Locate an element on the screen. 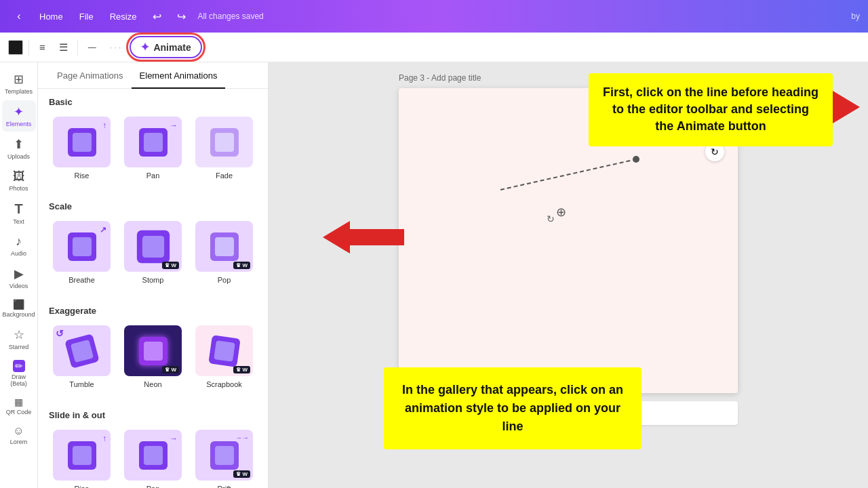  topbar: ‹ Home File Resize ↩ ↪ All changes saved… is located at coordinates (434, 16).